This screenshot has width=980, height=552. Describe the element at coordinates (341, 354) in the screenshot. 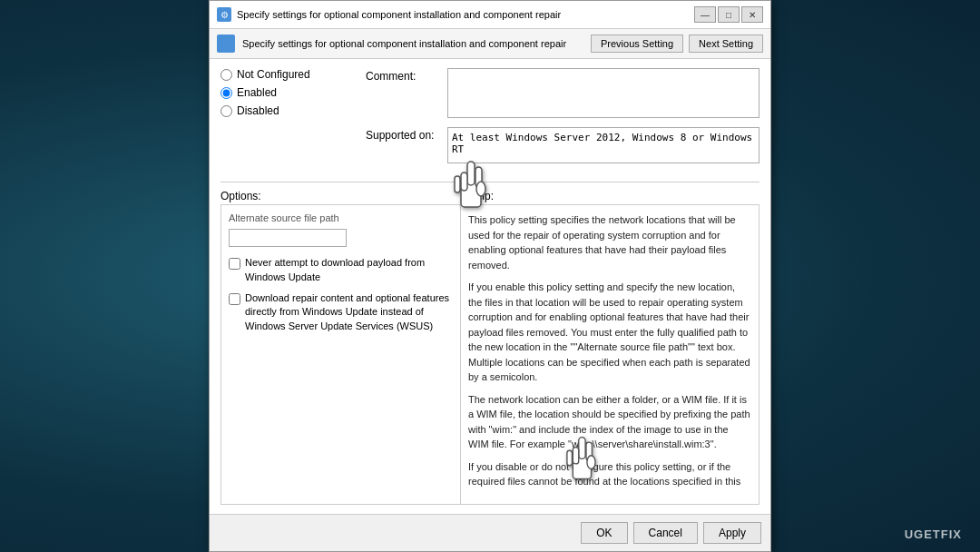

I see `options-panel: Alternate source file path Never attempt…` at that location.